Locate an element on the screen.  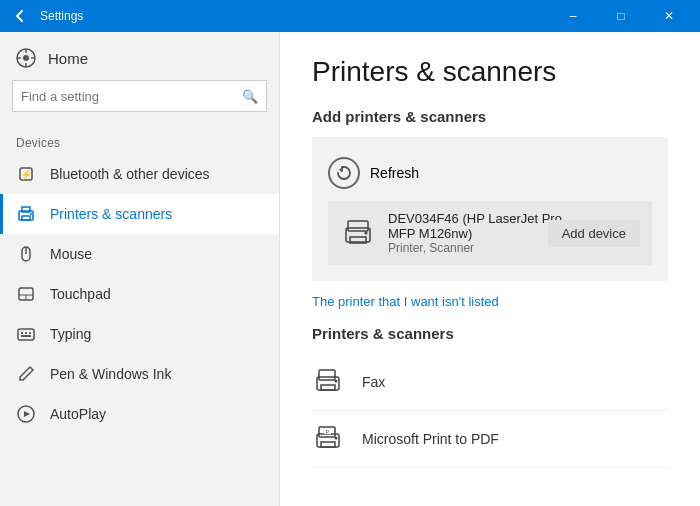
sidebar-item-home: Home is located at coordinates (140, 56).